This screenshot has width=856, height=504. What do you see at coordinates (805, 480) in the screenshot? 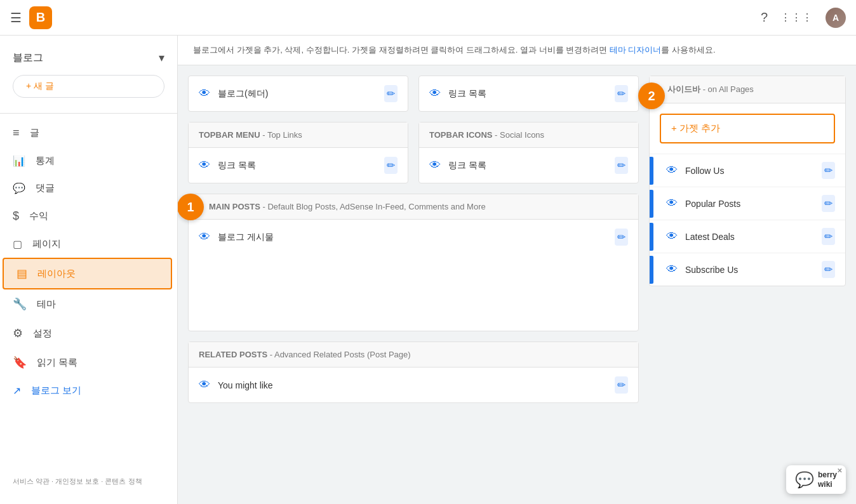
I see `watermark-icon: 💬` at bounding box center [805, 480].